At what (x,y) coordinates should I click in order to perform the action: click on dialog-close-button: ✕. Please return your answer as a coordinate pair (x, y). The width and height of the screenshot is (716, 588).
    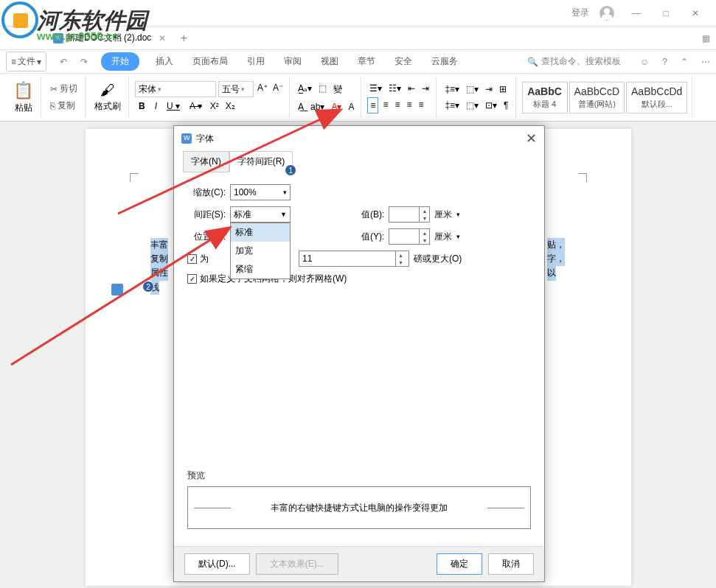
    Looking at the image, I should click on (531, 139).